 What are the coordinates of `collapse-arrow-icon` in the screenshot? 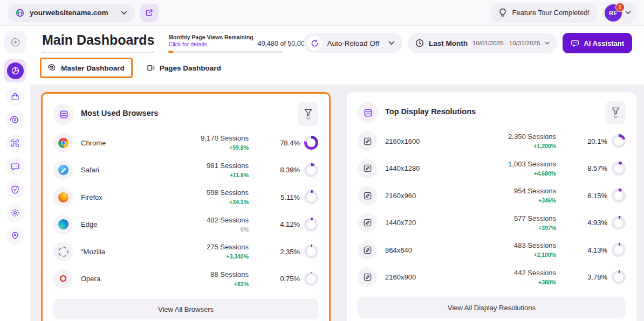 It's located at (15, 42).